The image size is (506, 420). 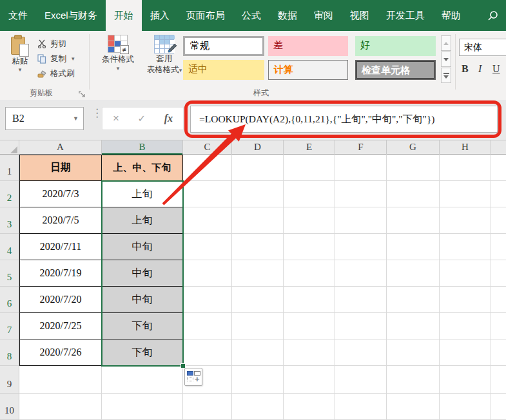 What do you see at coordinates (124, 15) in the screenshot?
I see `tab-home: 开始` at bounding box center [124, 15].